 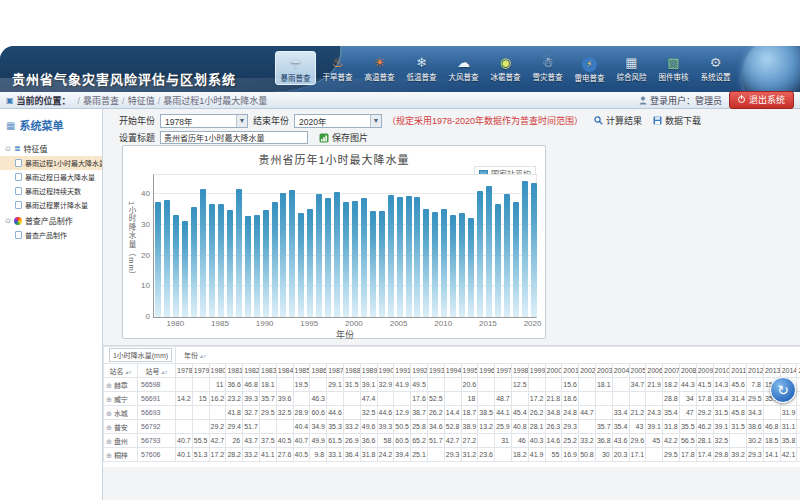 I want to click on value-cell: 32.5, so click(x=284, y=413).